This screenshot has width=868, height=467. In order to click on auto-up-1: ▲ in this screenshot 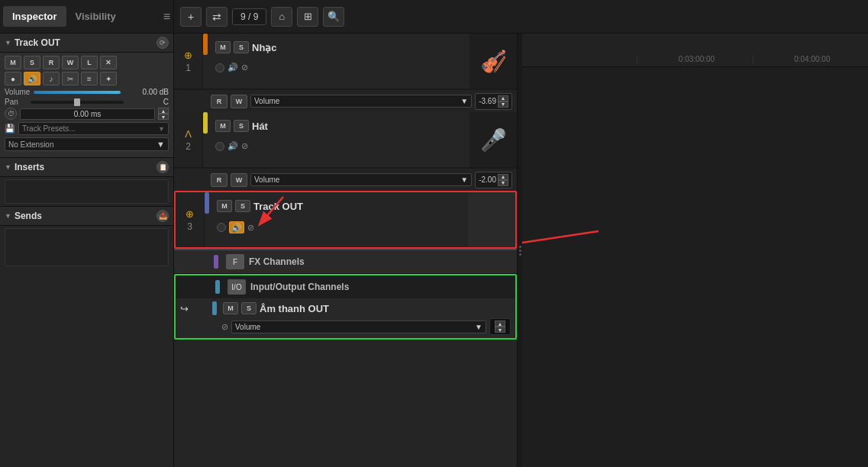, I will do `click(503, 98)`.